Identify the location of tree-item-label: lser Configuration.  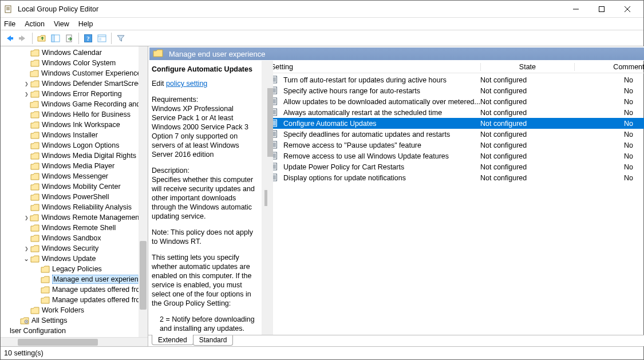
(38, 331).